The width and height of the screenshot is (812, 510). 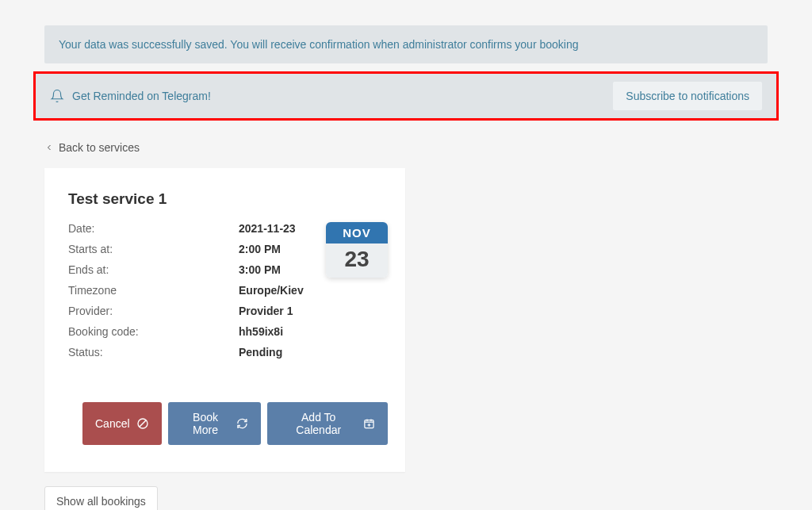 What do you see at coordinates (260, 352) in the screenshot?
I see `value-status: Pending` at bounding box center [260, 352].